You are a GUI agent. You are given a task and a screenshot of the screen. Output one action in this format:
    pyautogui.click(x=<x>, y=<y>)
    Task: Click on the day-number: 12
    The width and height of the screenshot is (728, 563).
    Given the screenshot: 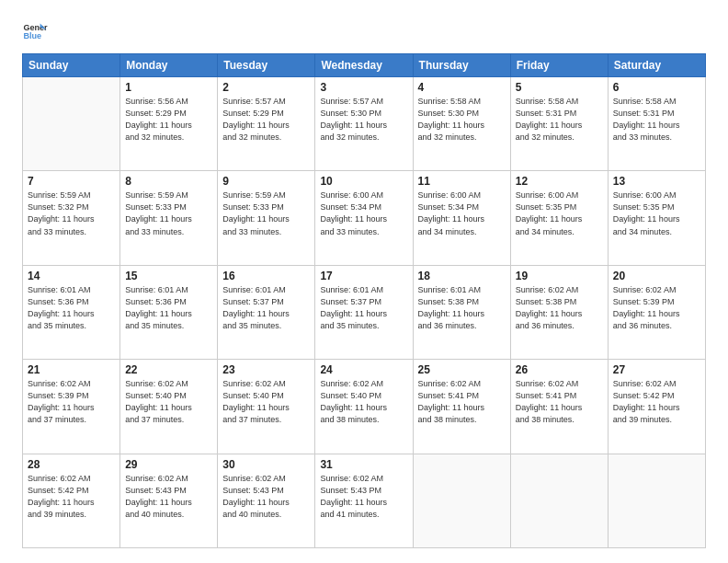 What is the action you would take?
    pyautogui.click(x=559, y=181)
    